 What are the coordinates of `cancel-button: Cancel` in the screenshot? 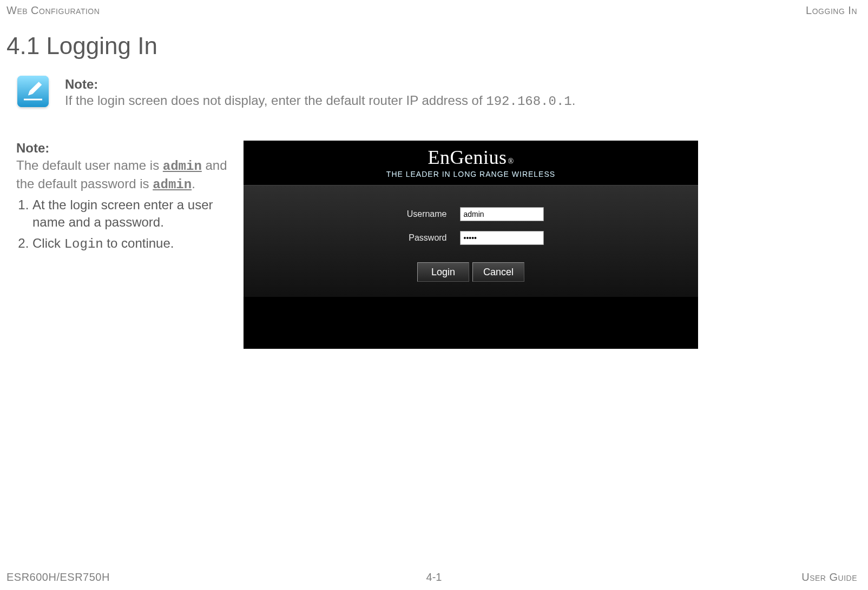 It's located at (498, 272).